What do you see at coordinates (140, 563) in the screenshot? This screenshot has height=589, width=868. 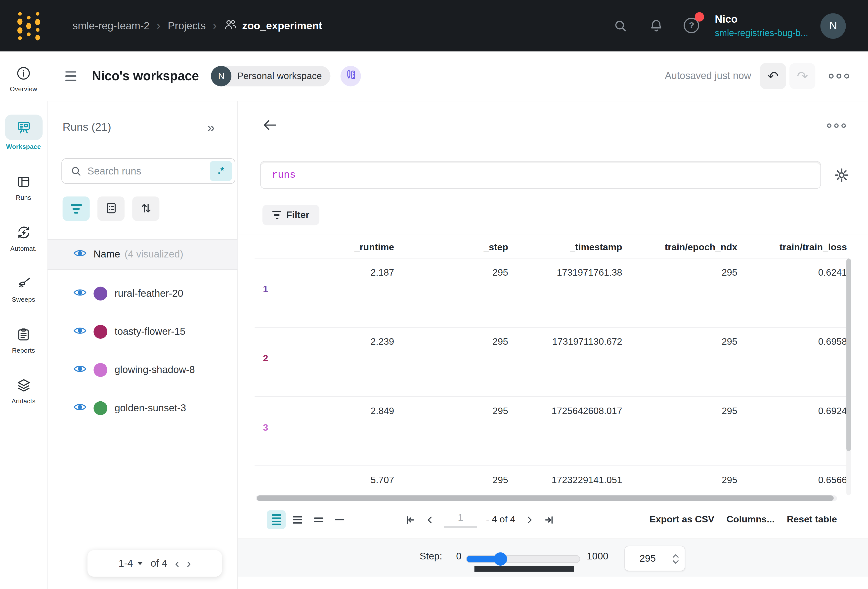 I see `caret-down-icon` at bounding box center [140, 563].